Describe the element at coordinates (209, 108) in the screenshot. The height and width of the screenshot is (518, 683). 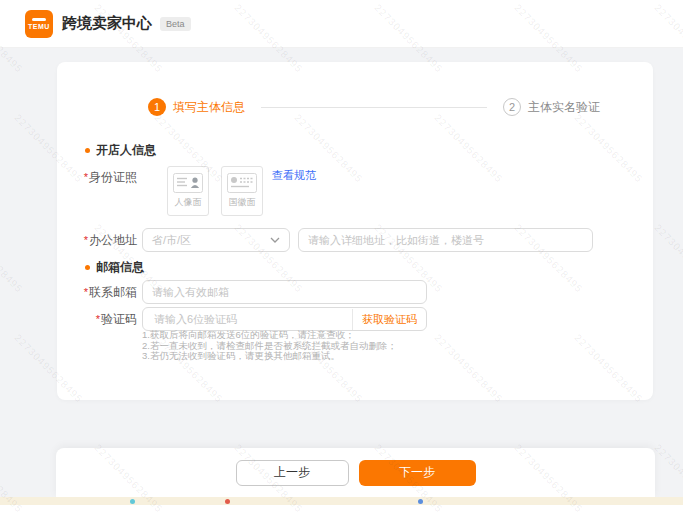
I see `step-1-label: 填写主体信息` at that location.